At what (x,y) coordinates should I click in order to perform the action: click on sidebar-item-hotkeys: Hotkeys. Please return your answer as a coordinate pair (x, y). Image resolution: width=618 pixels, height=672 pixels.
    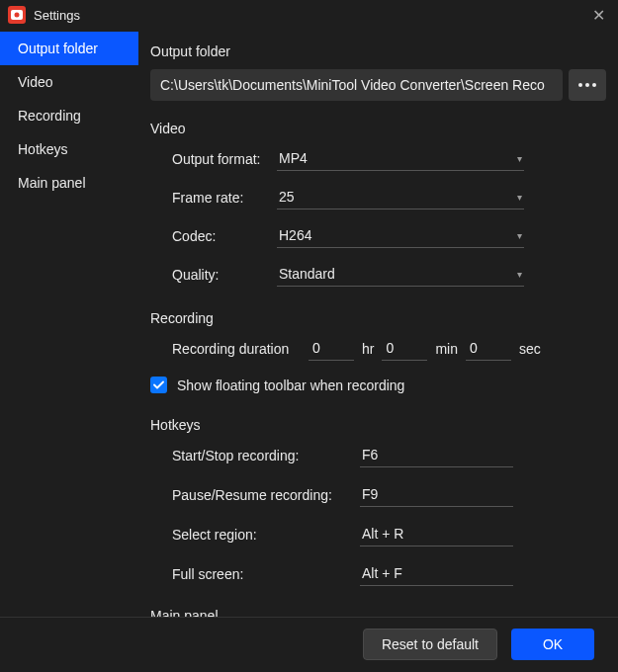
    Looking at the image, I should click on (69, 149).